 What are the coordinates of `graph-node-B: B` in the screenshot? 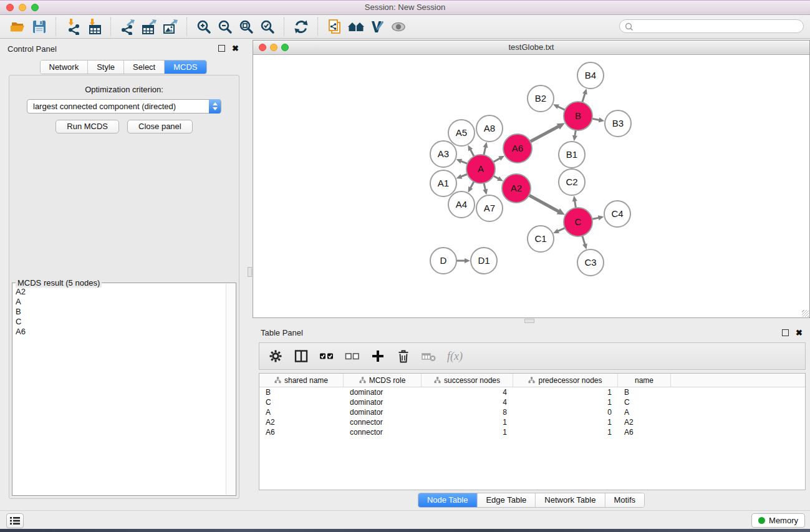 It's located at (578, 116).